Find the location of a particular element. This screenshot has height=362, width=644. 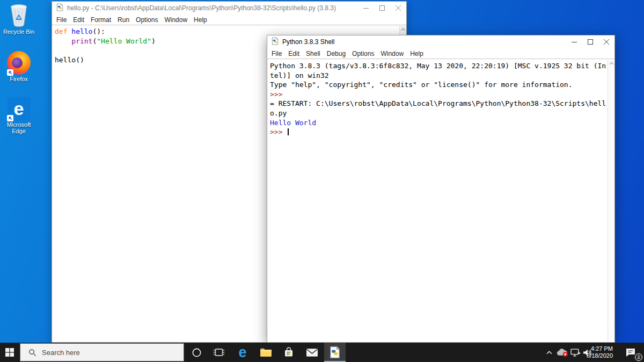

editor-titlebar: hello.py - C:\Users\robst\AppData\Local\… is located at coordinates (229, 8).